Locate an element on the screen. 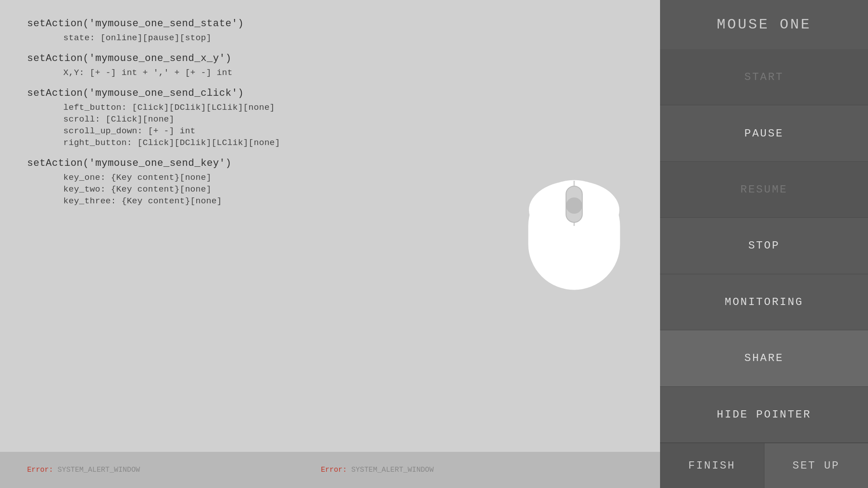 This screenshot has height=488, width=868. sidebar-nav-item: PAUSE is located at coordinates (764, 133).